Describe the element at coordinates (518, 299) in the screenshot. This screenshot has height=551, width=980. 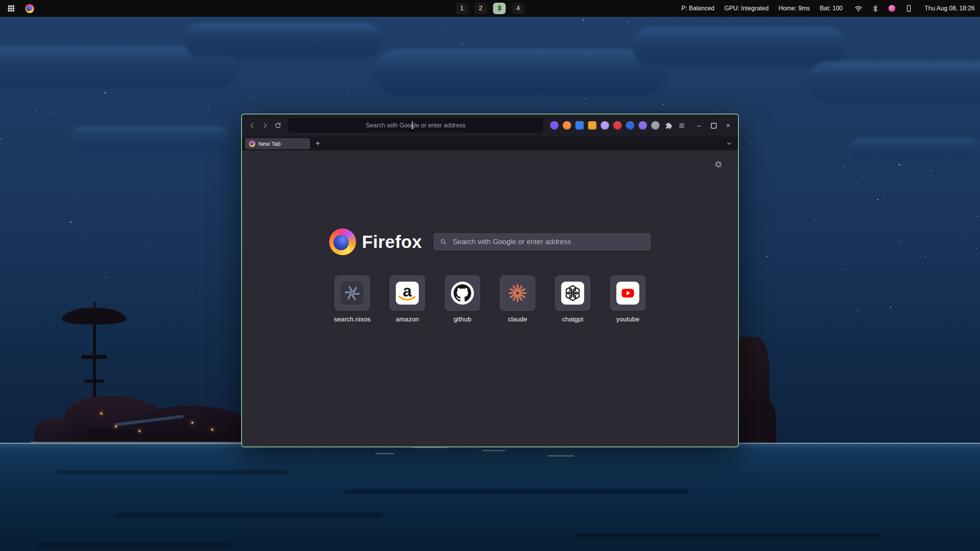
I see `shortcut-claude: claude` at that location.